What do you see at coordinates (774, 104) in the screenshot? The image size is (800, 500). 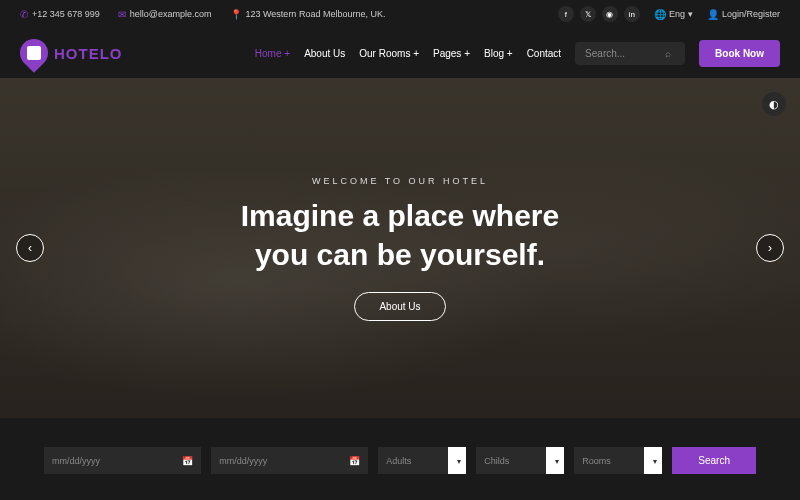 I see `dark-mode-toggle: ◐` at bounding box center [774, 104].